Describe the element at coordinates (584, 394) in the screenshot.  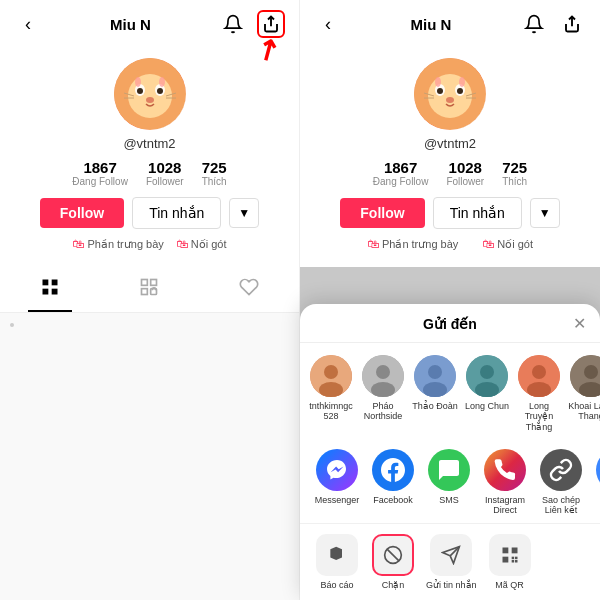
I see `contact-khoai: Khoai Lang Thang` at that location.